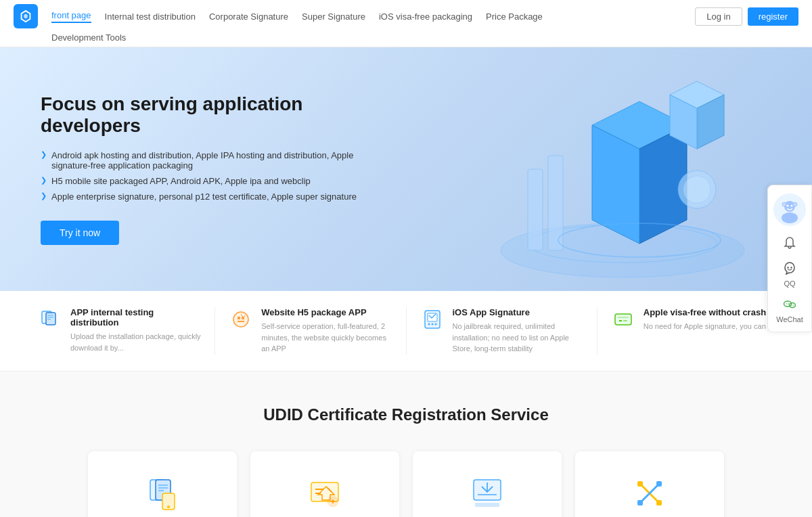 The height and width of the screenshot is (517, 812). I want to click on nav-item-devtools: Development Tools, so click(89, 38).